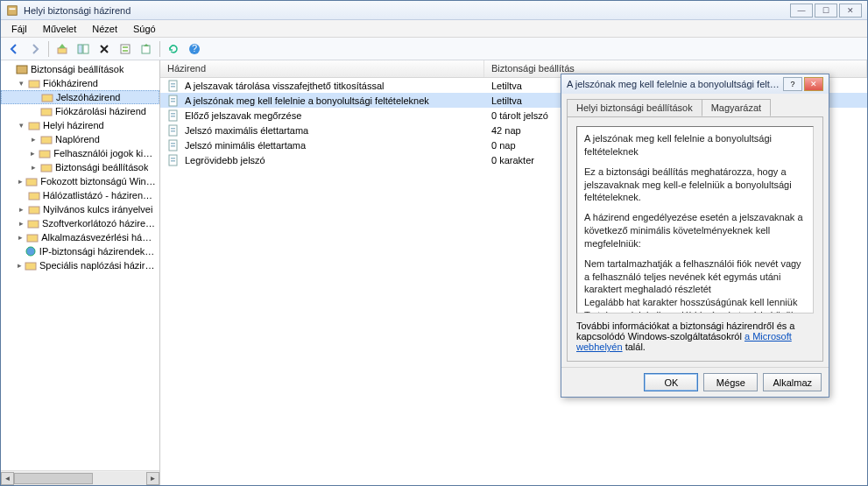  Describe the element at coordinates (736, 108) in the screenshot. I see `tab-explanation: Magyarázat` at that location.